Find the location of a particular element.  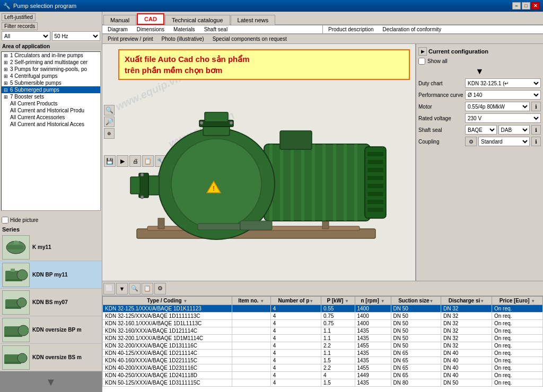

table-cell: KDN 40-250/XXX/A/BAQE 1D241118D is located at coordinates (168, 376).